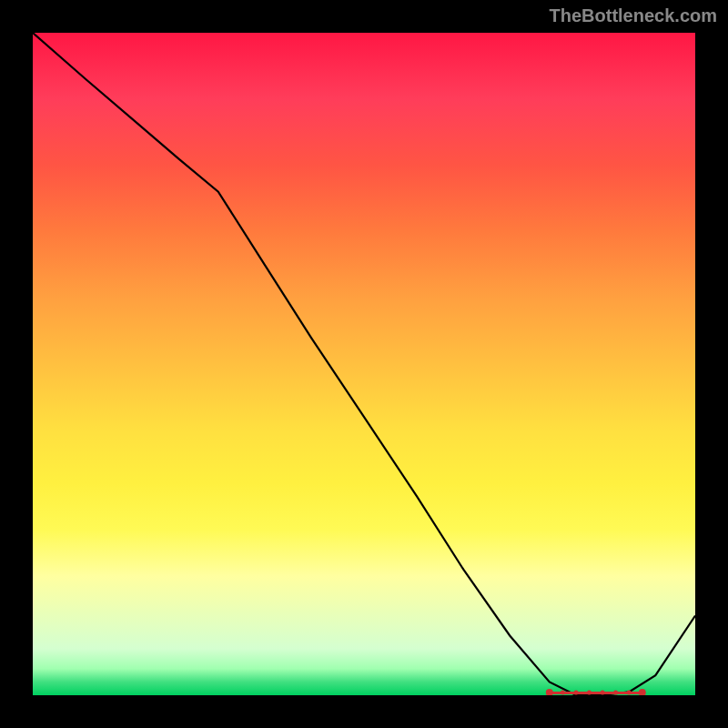 The image size is (728, 728). What do you see at coordinates (596, 693) in the screenshot?
I see `marker-bar` at bounding box center [596, 693].